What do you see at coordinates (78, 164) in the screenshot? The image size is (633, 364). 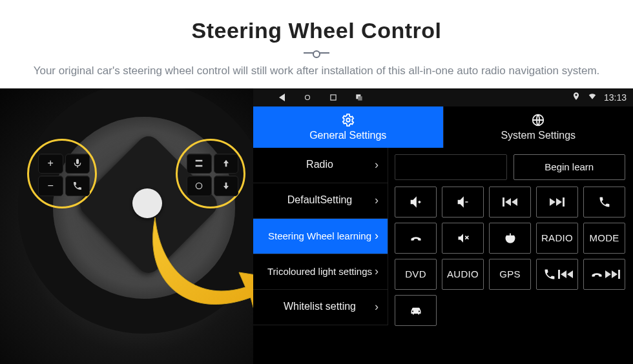 I see `wheel-button-voice` at bounding box center [78, 164].